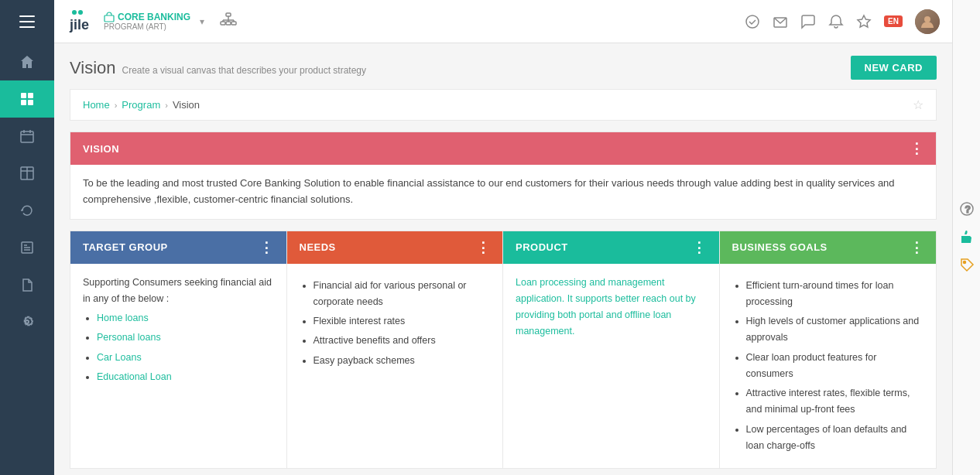 The image size is (980, 475). I want to click on right-panel: ?, so click(966, 238).